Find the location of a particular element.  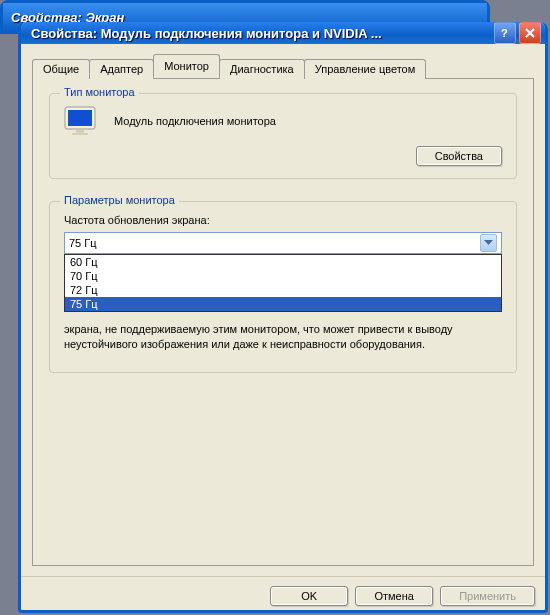

apply-button: Применить is located at coordinates (488, 596).